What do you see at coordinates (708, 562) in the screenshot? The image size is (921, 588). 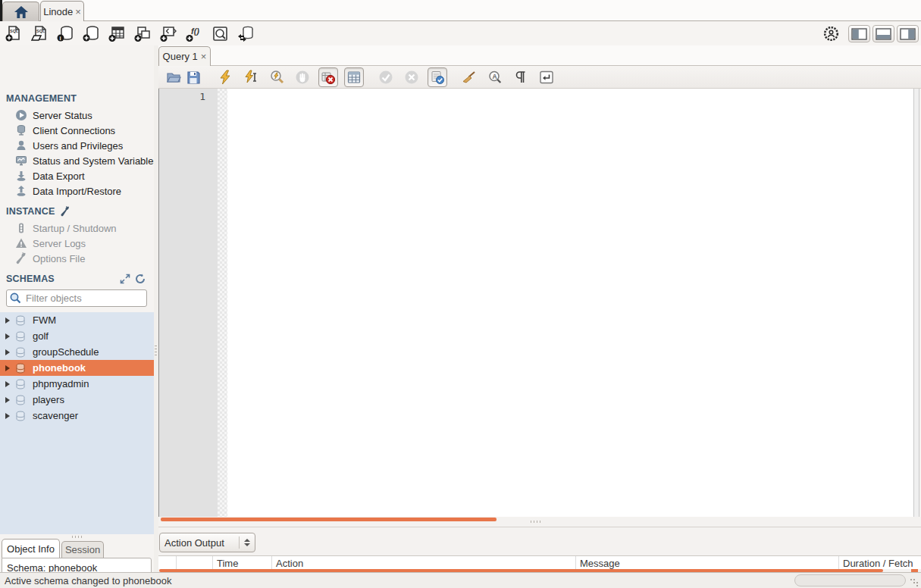 I see `column-message: Message` at bounding box center [708, 562].